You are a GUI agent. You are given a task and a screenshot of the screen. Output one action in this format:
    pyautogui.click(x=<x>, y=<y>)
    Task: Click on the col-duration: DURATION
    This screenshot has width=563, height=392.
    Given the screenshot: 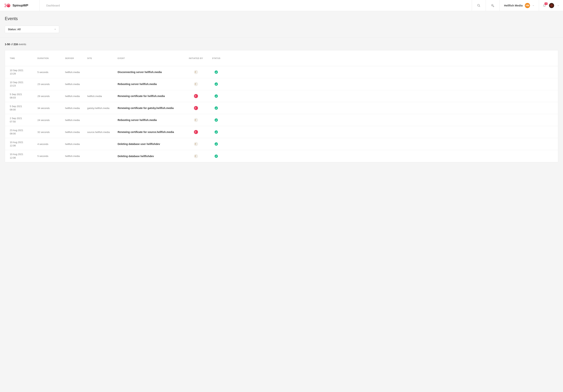 What is the action you would take?
    pyautogui.click(x=51, y=58)
    